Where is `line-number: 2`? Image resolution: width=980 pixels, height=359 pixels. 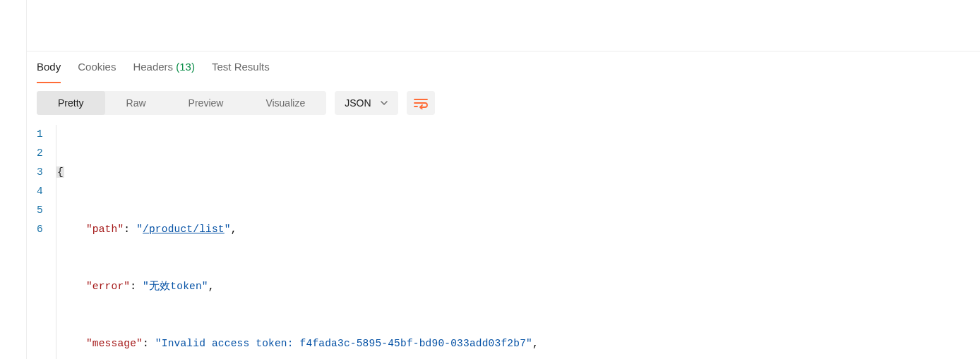 line-number: 2 is located at coordinates (40, 154).